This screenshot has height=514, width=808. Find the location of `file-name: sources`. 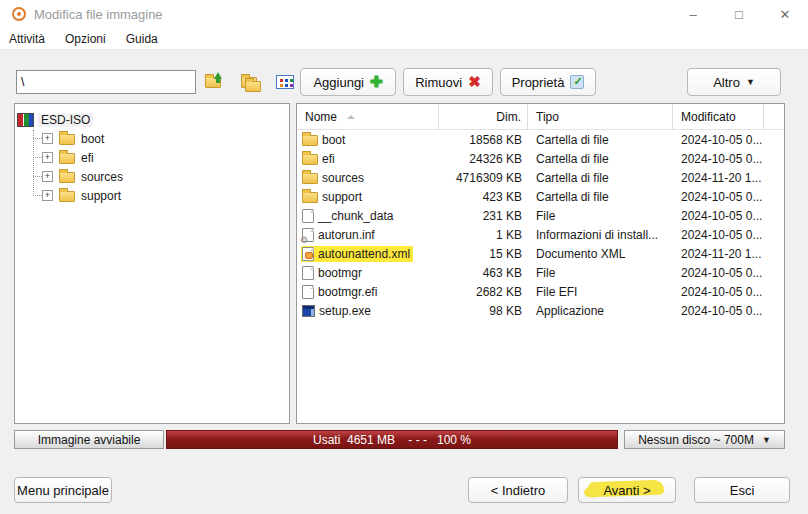

file-name: sources is located at coordinates (343, 178).